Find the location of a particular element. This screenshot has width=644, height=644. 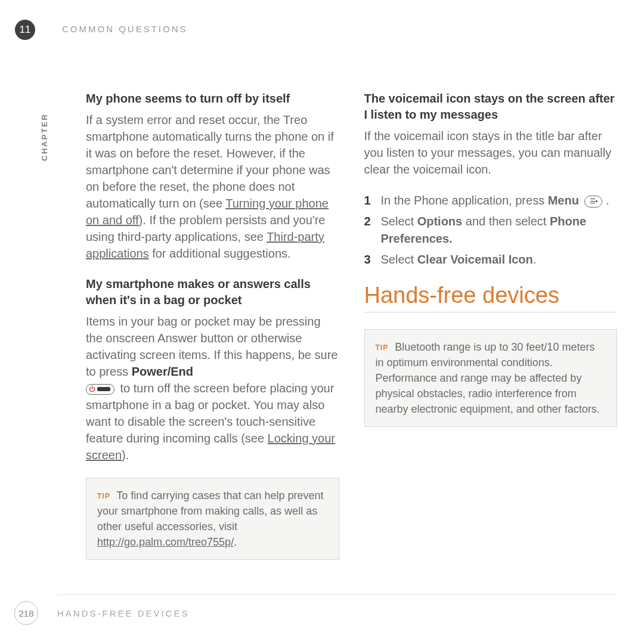

footer-rule is located at coordinates (338, 595).